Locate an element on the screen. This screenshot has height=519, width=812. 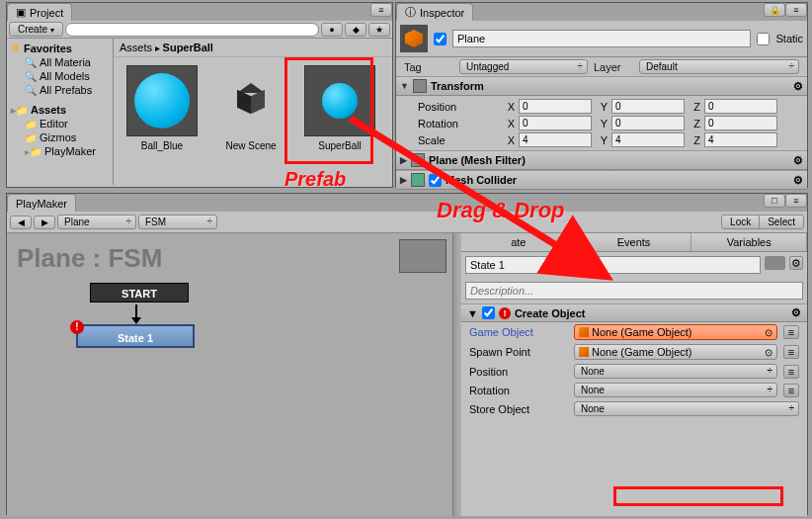
tab-variables: Variables is located at coordinates (749, 242).